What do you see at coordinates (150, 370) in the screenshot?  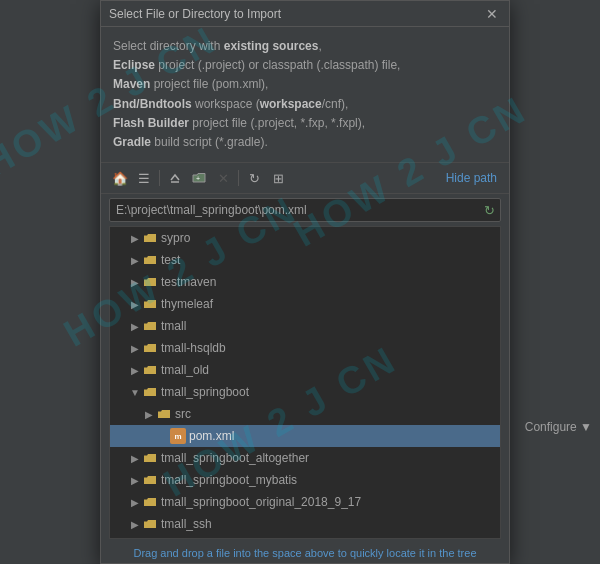 I see `folder-icon-tmall-old` at bounding box center [150, 370].